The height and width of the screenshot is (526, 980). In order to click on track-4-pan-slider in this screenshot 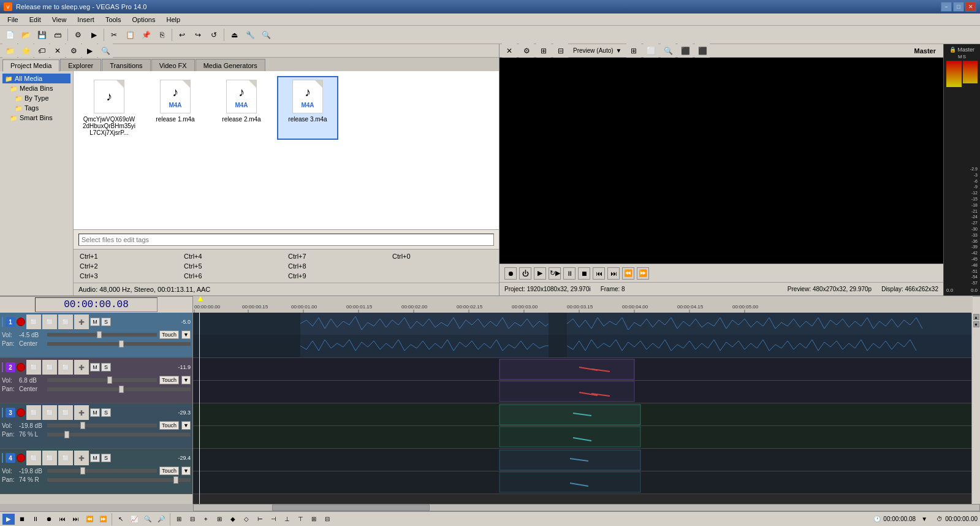, I will do `click(119, 480)`.